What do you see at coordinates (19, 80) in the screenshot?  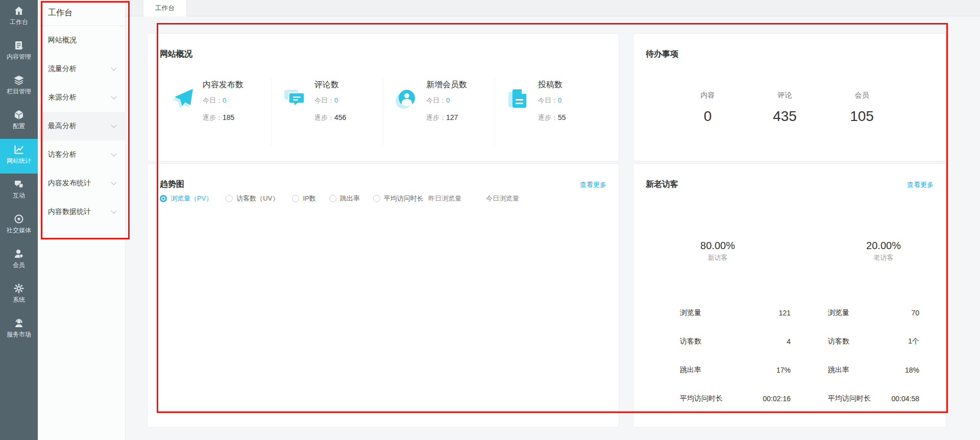 I see `layers-icon` at bounding box center [19, 80].